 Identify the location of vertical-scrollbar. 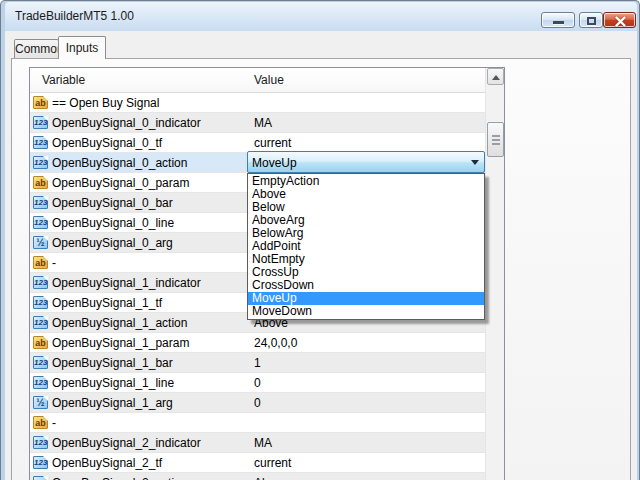
(494, 274).